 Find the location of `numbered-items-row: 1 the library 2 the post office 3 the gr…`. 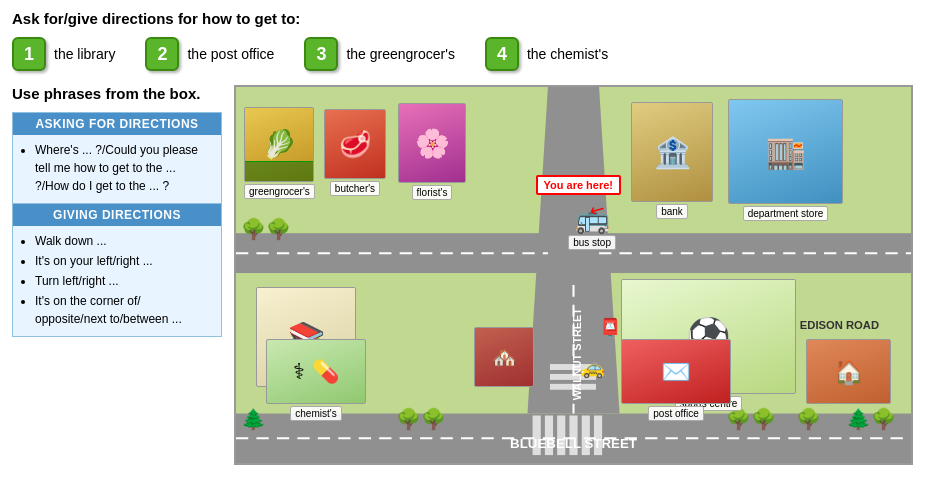

numbered-items-row: 1 the library 2 the post office 3 the gr… is located at coordinates (462, 54).